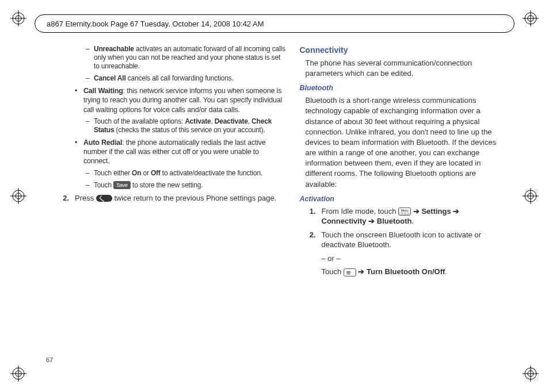  Describe the element at coordinates (122, 185) in the screenshot. I see `save-button-icon: Save` at that location.